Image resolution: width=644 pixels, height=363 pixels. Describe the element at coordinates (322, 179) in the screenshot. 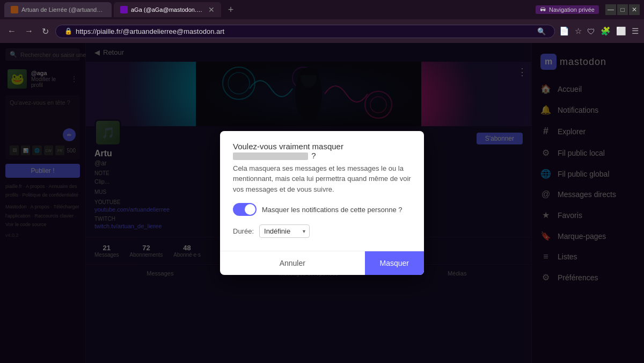

I see `modal-description: Cela masquera ses messages et les messag…` at that location.